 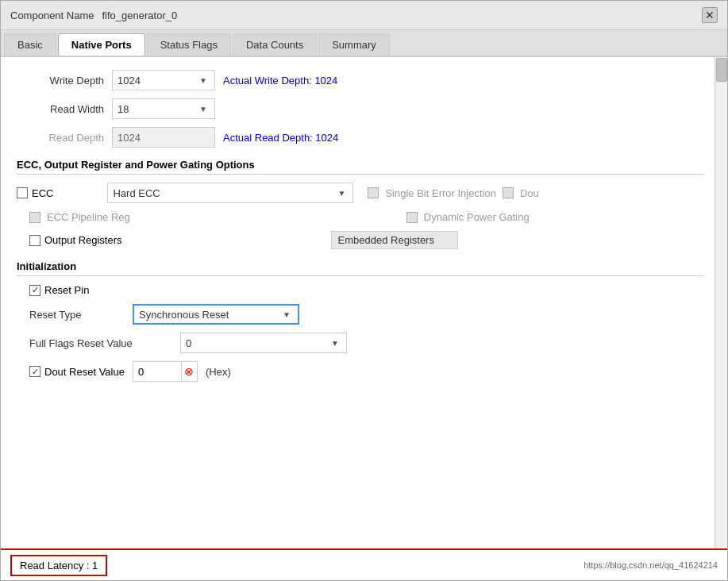 What do you see at coordinates (722, 70) in the screenshot?
I see `scrollbar-thumb` at bounding box center [722, 70].